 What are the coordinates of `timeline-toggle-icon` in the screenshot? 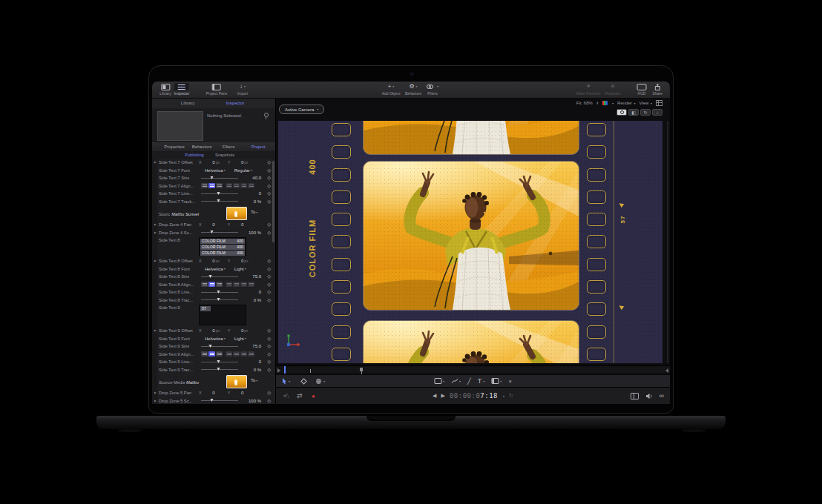 It's located at (635, 396).